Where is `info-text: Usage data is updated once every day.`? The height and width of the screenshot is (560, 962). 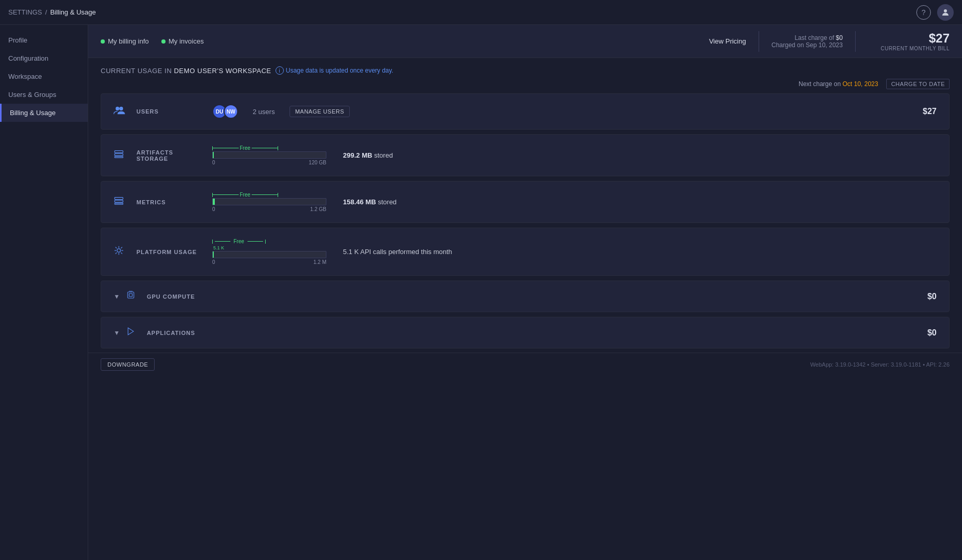 info-text: Usage data is updated once every day. is located at coordinates (339, 71).